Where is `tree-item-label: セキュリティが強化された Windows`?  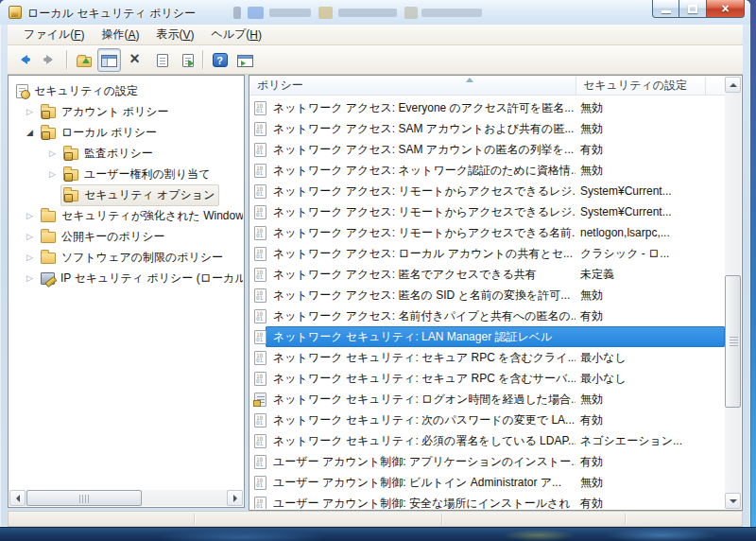 tree-item-label: セキュリティが強化された Windows is located at coordinates (152, 216).